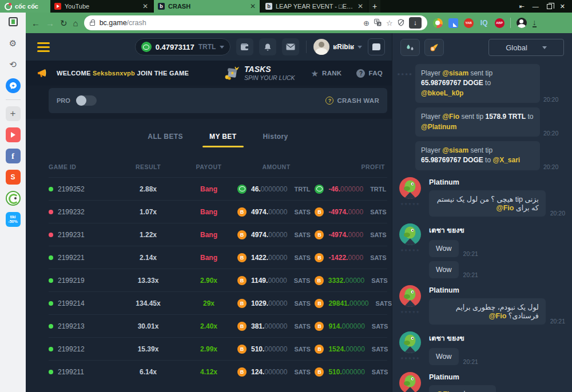 The width and height of the screenshot is (572, 392). Describe the element at coordinates (390, 23) in the screenshot. I see `bookmark-star-icon: ☆` at that location.